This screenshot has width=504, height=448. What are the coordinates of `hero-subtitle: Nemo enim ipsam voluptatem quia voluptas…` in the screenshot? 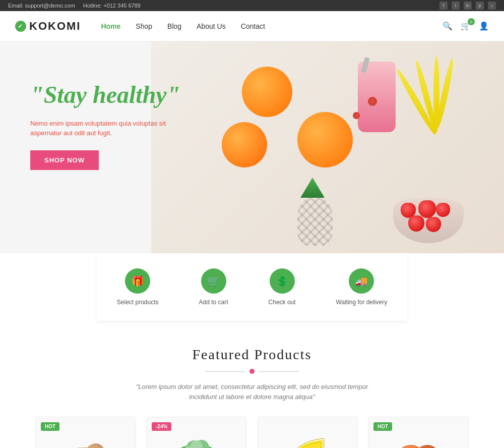 It's located at (111, 128).